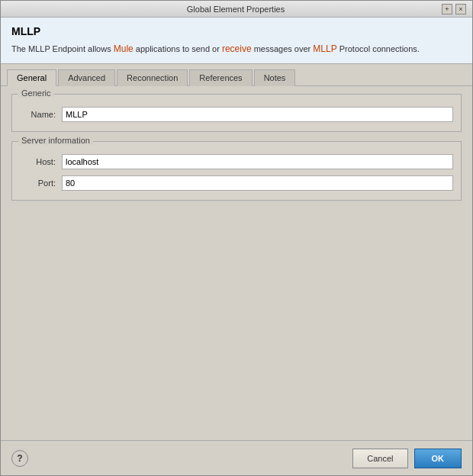  What do you see at coordinates (236, 162) in the screenshot?
I see `host-row: Host:` at bounding box center [236, 162].